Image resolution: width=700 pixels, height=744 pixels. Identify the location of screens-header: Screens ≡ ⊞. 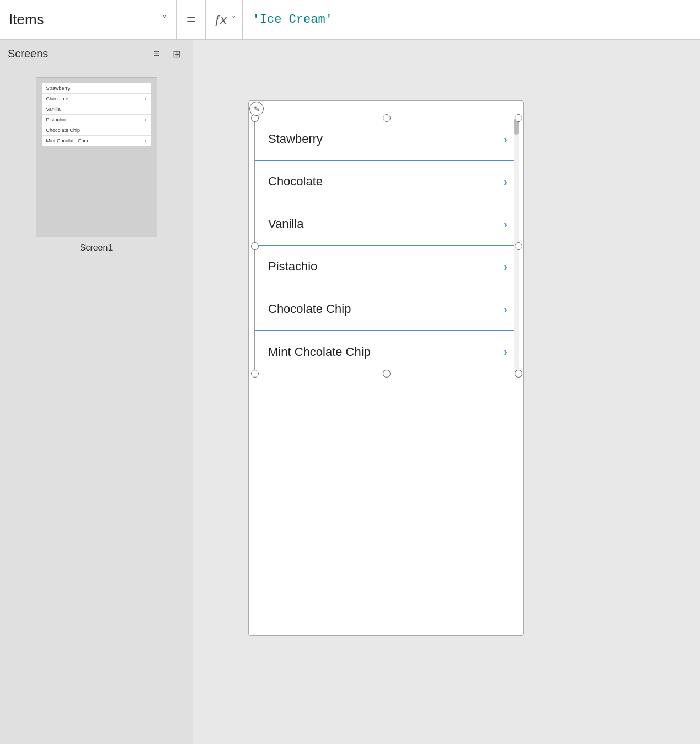
(96, 54).